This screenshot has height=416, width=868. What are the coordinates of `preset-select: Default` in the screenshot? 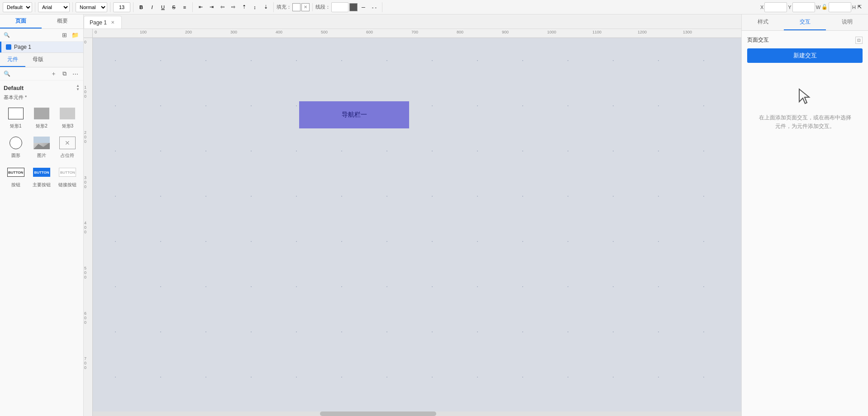 It's located at (17, 7).